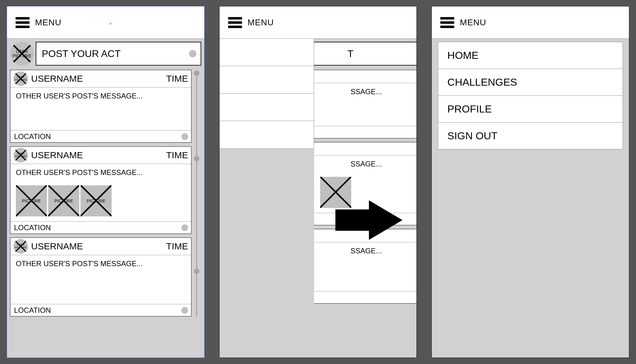 The width and height of the screenshot is (636, 364). What do you see at coordinates (193, 54) in the screenshot?
I see `compose-action-icon` at bounding box center [193, 54].